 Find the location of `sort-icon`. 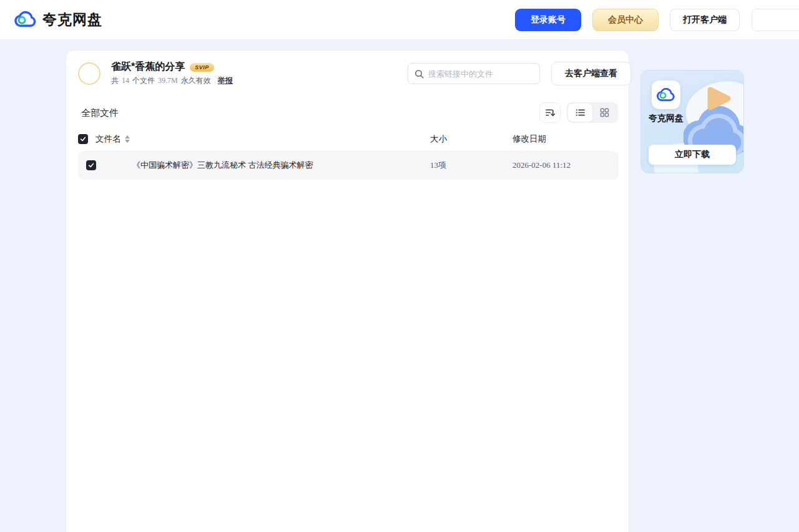

sort-icon is located at coordinates (551, 112).